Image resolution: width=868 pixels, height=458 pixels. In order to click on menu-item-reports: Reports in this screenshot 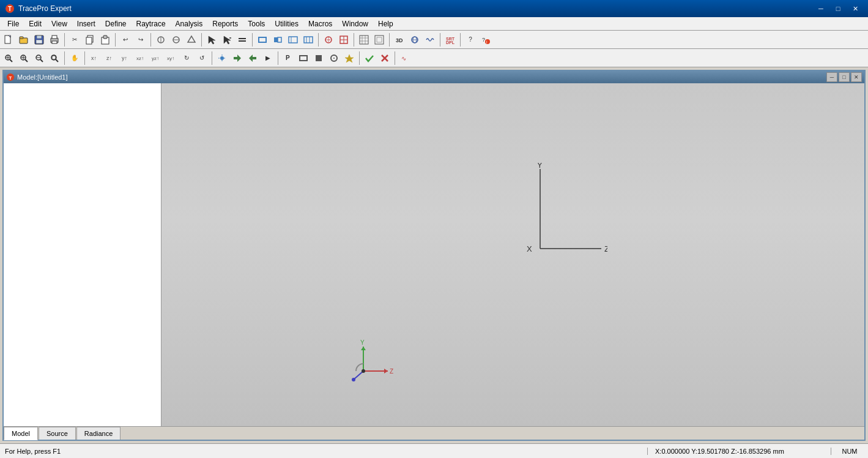, I will do `click(225, 24)`.